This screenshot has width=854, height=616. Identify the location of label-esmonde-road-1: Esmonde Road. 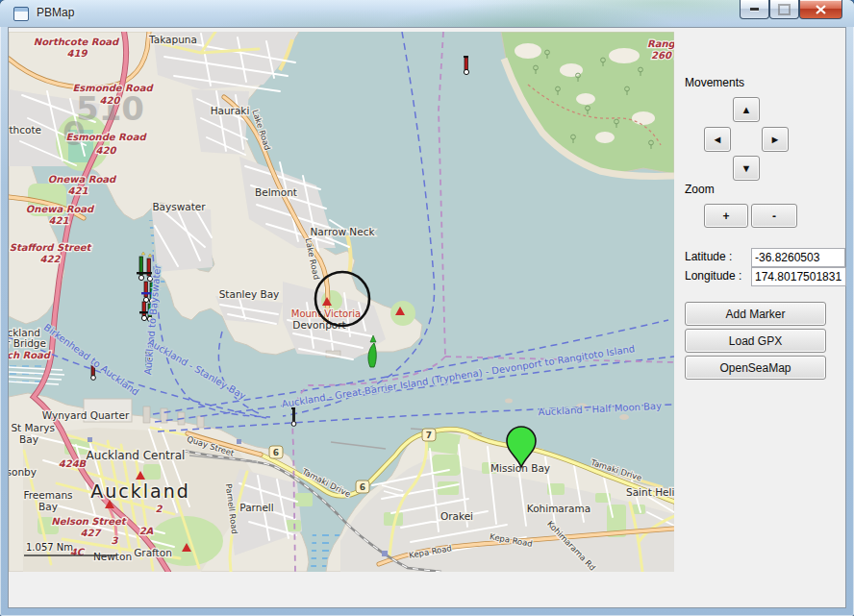
(113, 88).